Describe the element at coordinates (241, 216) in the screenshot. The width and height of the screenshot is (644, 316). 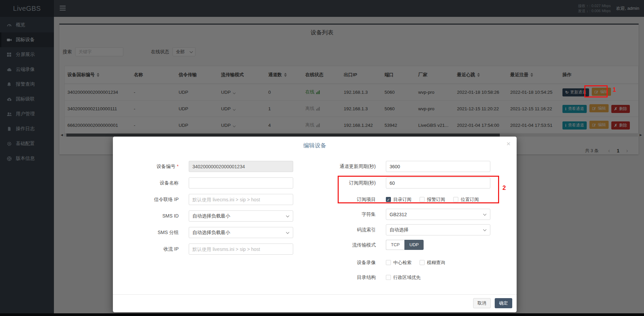
I see `sms-id-select: 自动选择负载最小` at that location.